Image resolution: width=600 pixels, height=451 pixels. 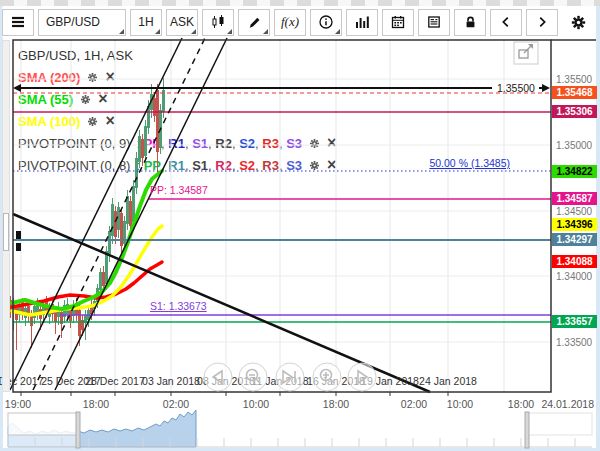 I want to click on price-badge-1.34396: 1.34396, so click(x=574, y=224).